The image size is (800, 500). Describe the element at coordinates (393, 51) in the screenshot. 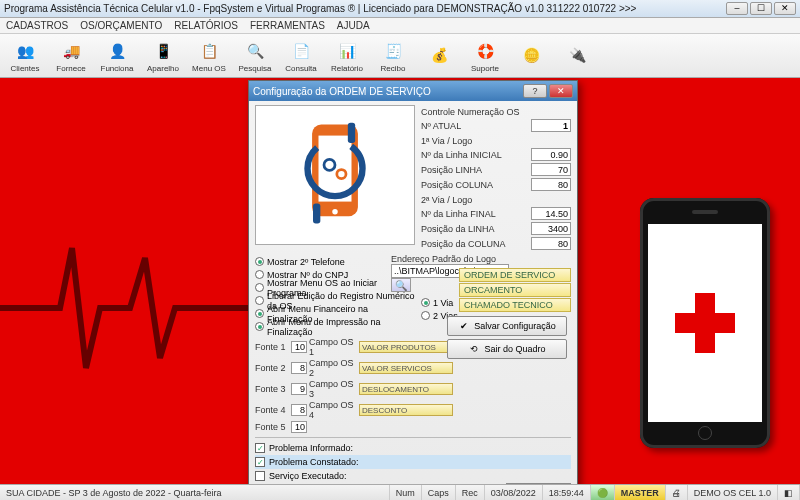

I see `receipt-icon: 🧾` at that location.